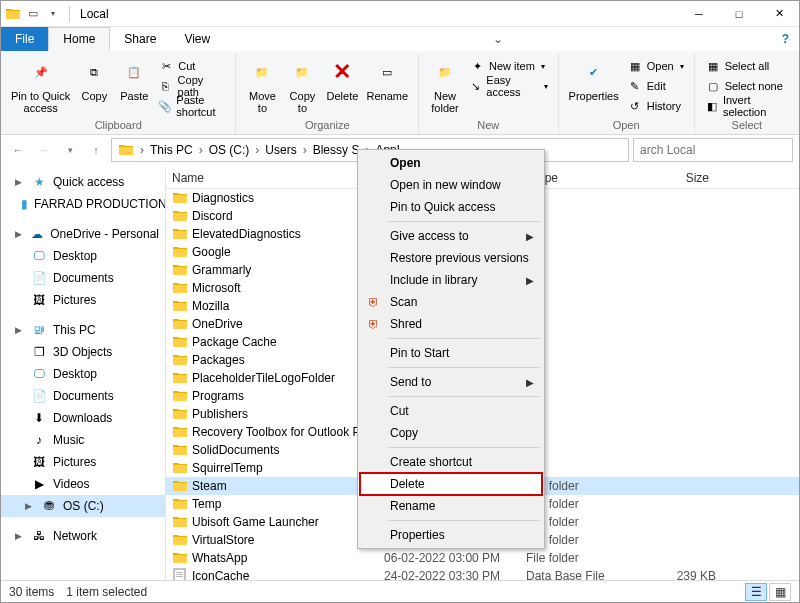 This screenshot has width=800, height=603. What do you see at coordinates (94, 78) in the screenshot?
I see `copy-button: ⧉ Copy` at bounding box center [94, 78].